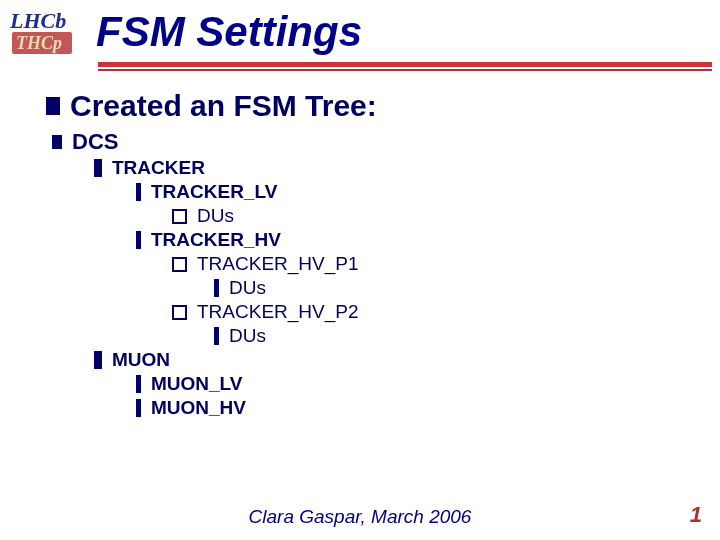 The width and height of the screenshot is (720, 540). I want to click on tree-node-muon-hv: MUON_HV, so click(383, 408).